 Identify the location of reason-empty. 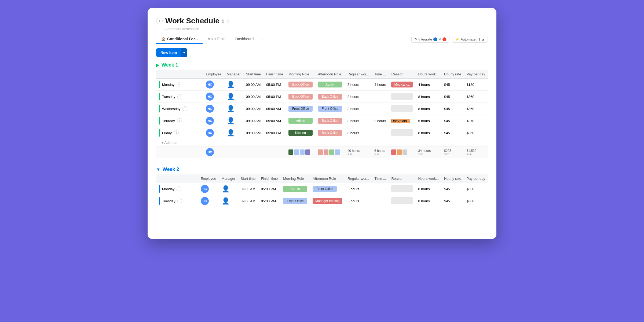
(402, 133).